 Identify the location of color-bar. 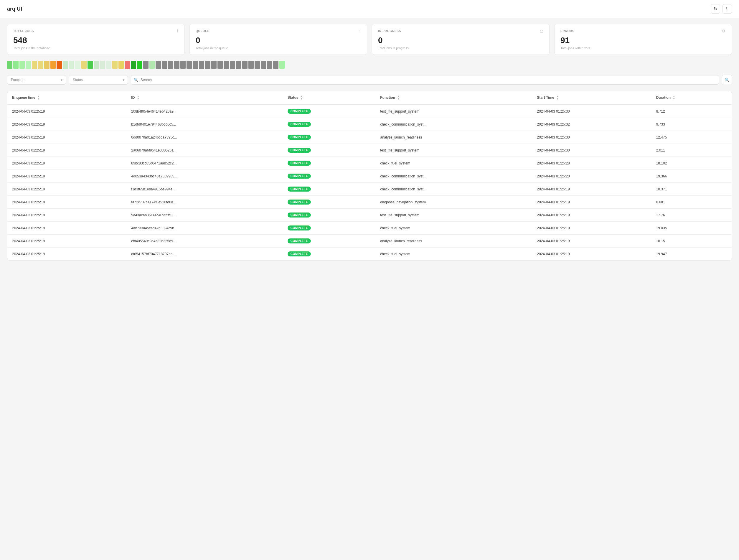
(370, 65).